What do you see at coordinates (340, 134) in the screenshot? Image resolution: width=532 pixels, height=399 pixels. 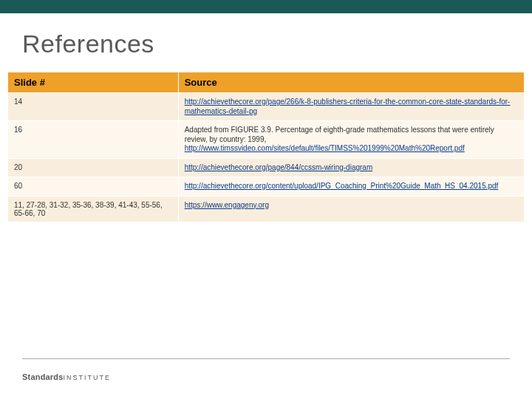 I see `source-text: Adapted from FIGURE 3.9. Percentage of e…` at bounding box center [340, 134].